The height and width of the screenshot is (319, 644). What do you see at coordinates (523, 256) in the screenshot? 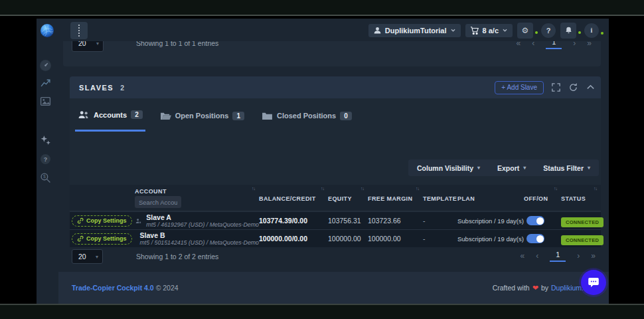
I see `first-page-button: «` at bounding box center [523, 256].